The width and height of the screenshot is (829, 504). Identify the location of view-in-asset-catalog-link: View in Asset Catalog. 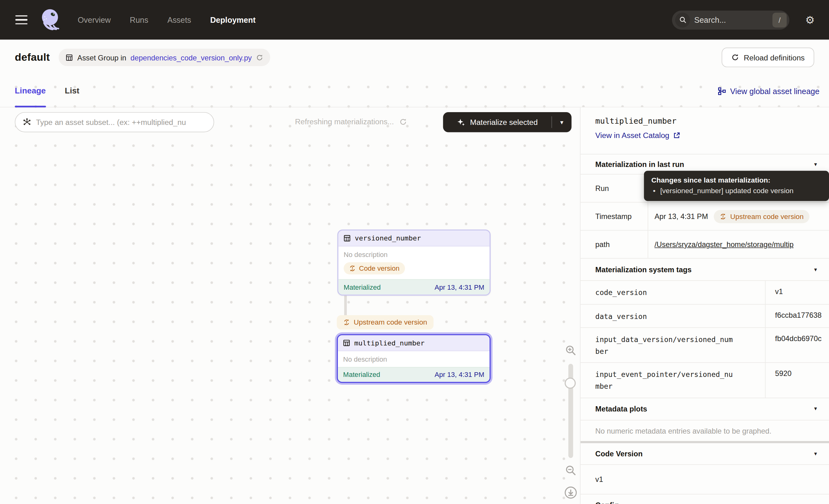
(638, 135).